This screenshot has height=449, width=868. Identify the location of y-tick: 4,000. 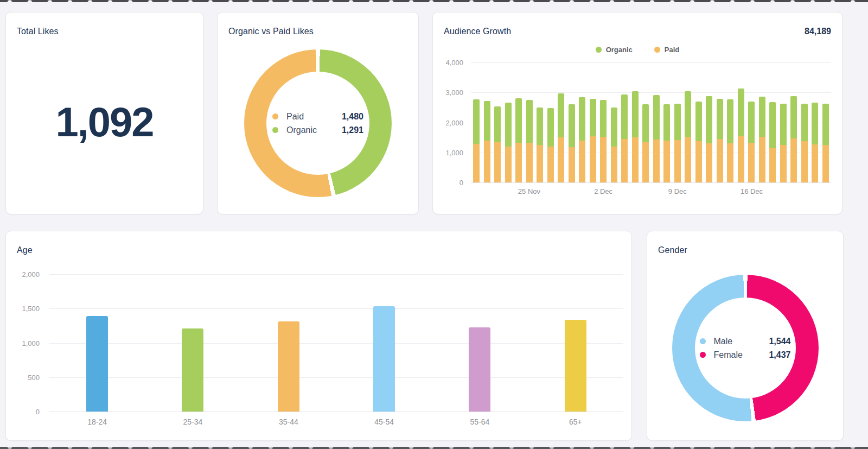
(455, 63).